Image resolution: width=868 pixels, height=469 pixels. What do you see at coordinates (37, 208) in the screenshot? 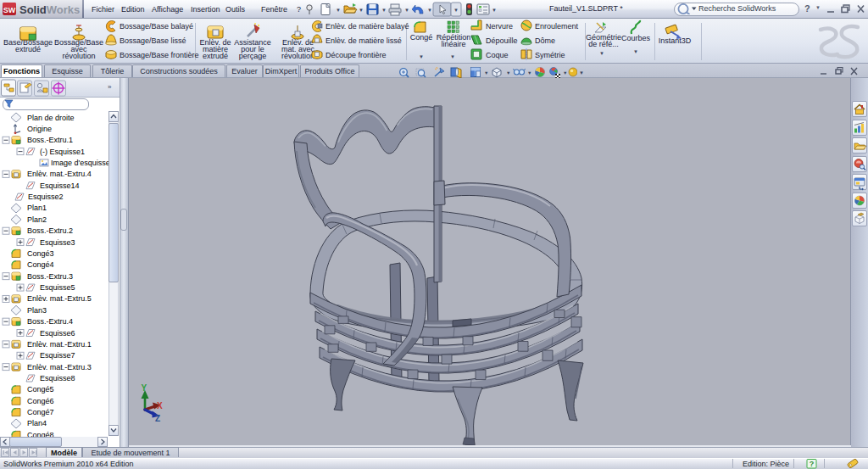
I see `svg-text: Plan1` at bounding box center [37, 208].